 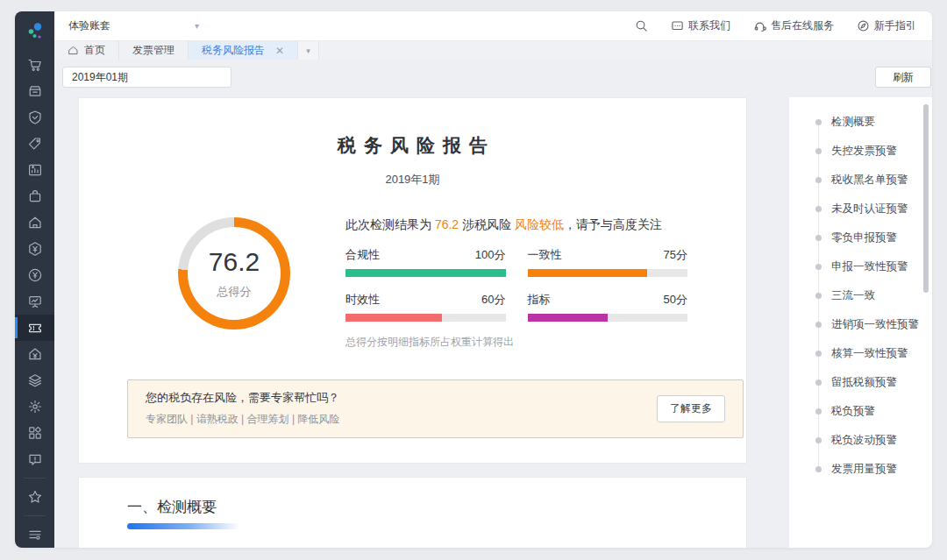 I want to click on sidebar-item-presentation-chart, so click(x=35, y=301).